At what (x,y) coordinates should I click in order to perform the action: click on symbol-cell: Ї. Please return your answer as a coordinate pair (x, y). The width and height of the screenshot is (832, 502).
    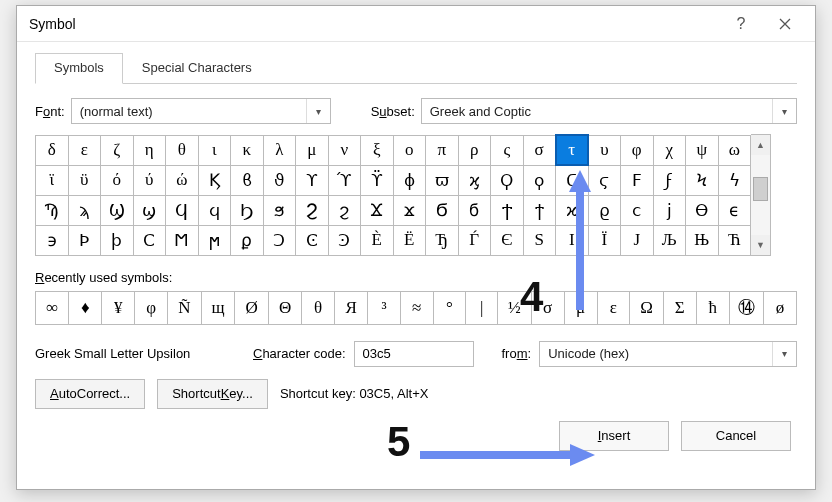
    Looking at the image, I should click on (604, 240).